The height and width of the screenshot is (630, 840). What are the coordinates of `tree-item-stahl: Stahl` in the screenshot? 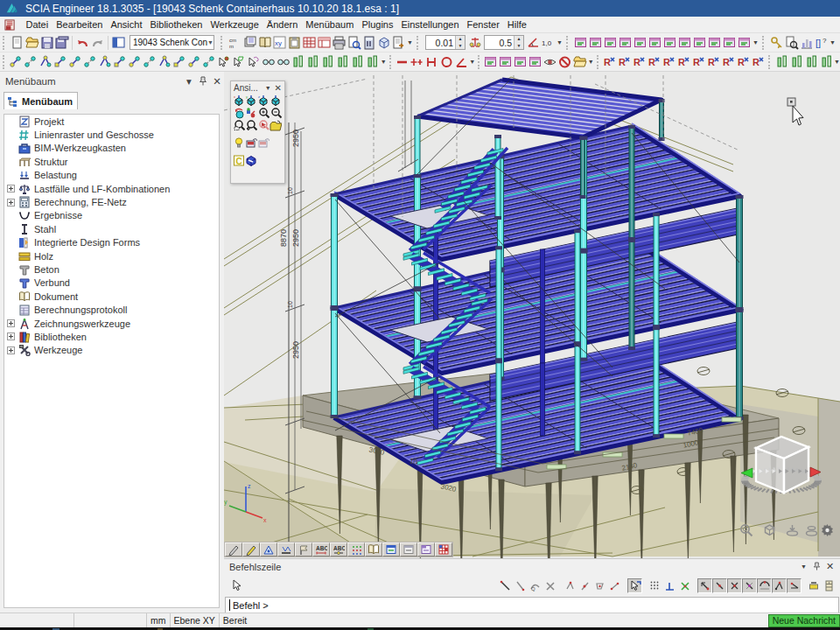 It's located at (112, 229).